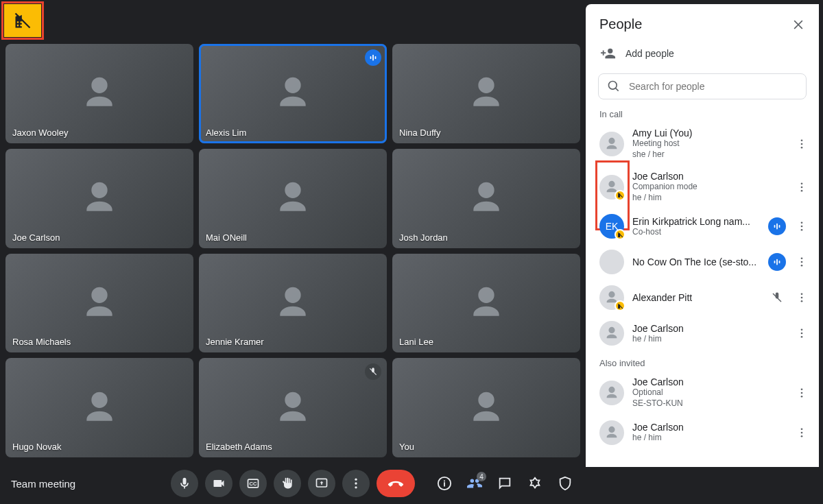 This screenshot has width=823, height=504. What do you see at coordinates (99, 407) in the screenshot?
I see `video-tile: Hugo Novak` at bounding box center [99, 407].